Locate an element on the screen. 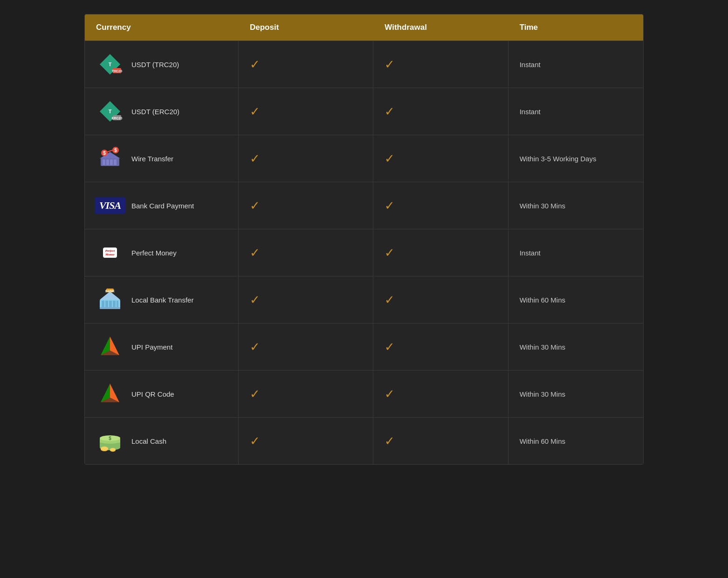 This screenshot has height=578, width=728. usdt-erc20-icon: T ERC20 is located at coordinates (110, 111).